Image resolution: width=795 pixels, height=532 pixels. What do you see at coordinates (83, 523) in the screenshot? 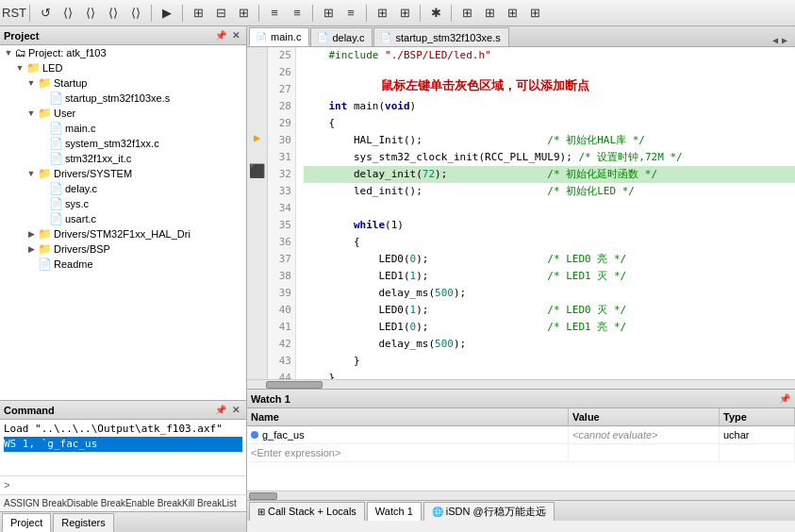
I see `tab-registers: Registers` at bounding box center [83, 523].